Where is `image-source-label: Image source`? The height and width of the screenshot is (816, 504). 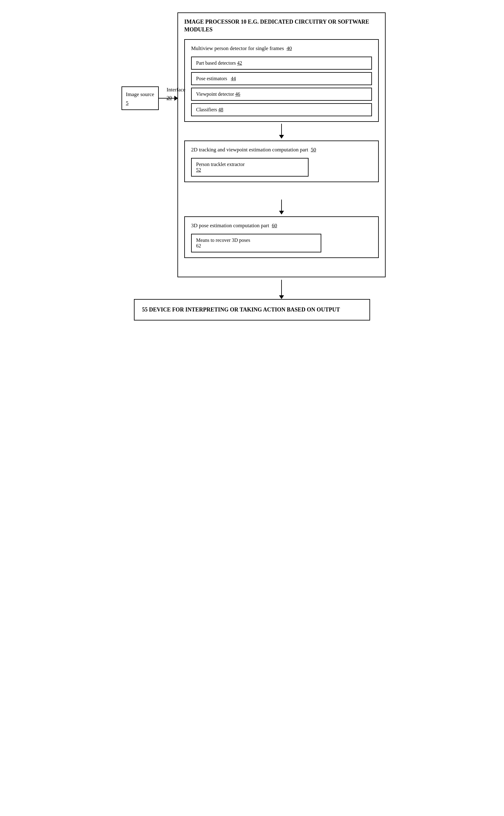
image-source-label: Image source is located at coordinates (140, 95).